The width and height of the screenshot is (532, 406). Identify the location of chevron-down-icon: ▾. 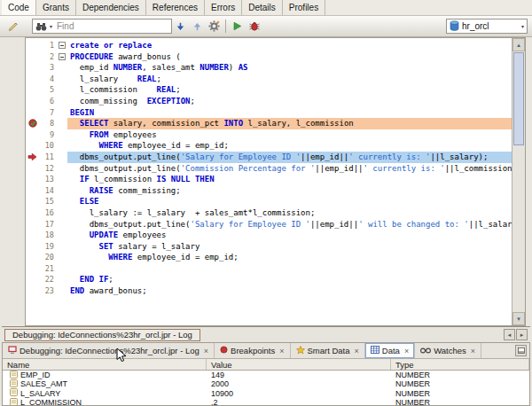
(51, 27).